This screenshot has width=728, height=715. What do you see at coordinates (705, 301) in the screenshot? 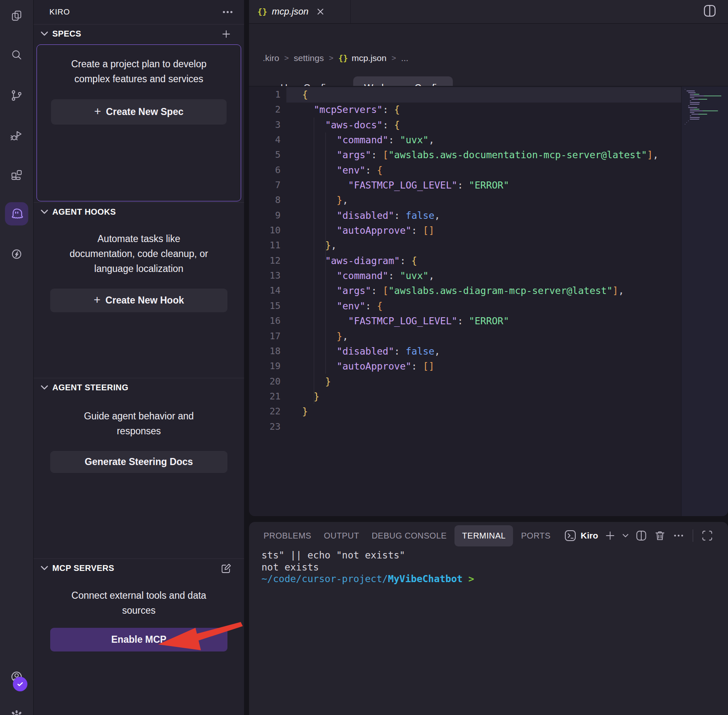
I see `minimap` at bounding box center [705, 301].